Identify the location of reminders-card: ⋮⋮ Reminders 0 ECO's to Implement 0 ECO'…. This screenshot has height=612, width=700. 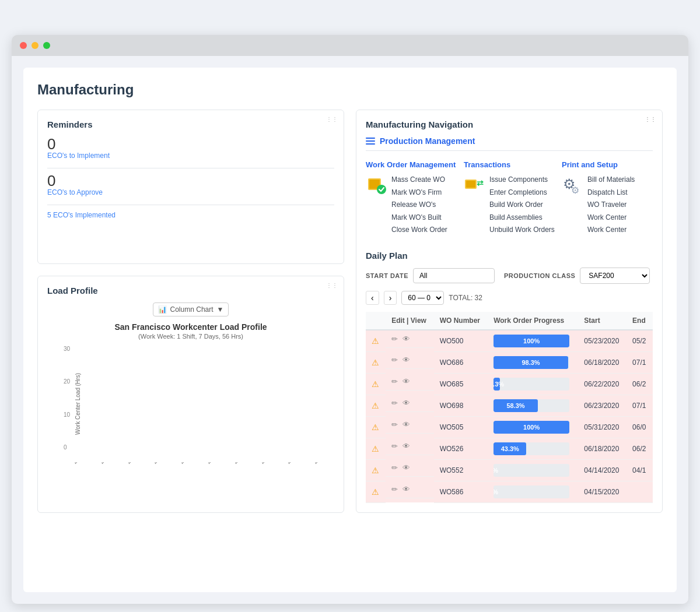
(191, 187).